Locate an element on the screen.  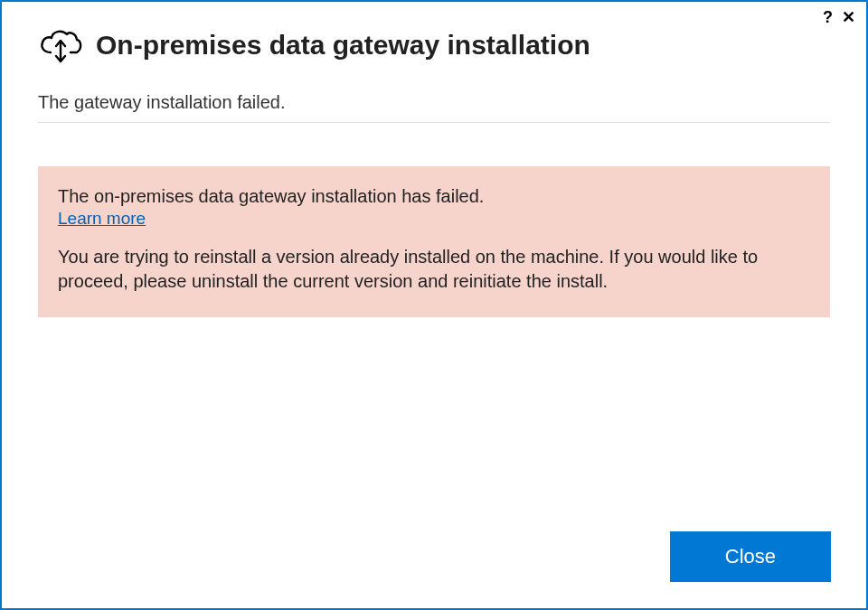
error-heading: The on-premises data gateway installatio… is located at coordinates (434, 197).